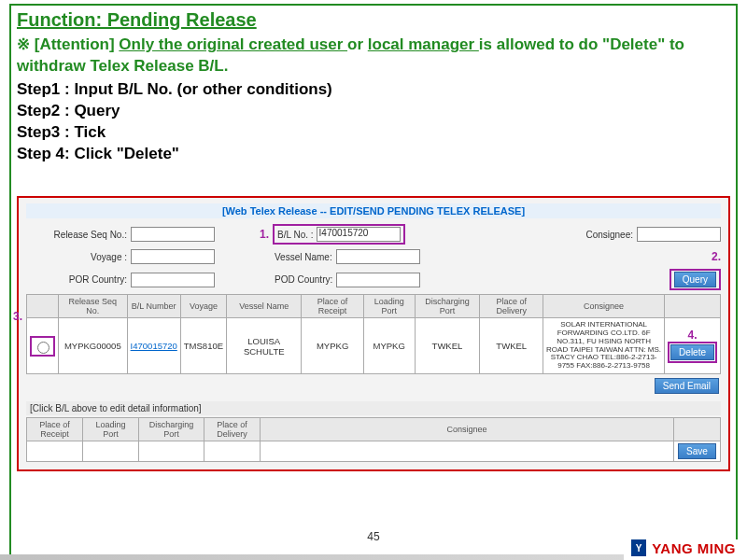 This screenshot has width=747, height=560. What do you see at coordinates (687, 386) in the screenshot?
I see `send-email-button: Send Email` at bounding box center [687, 386].